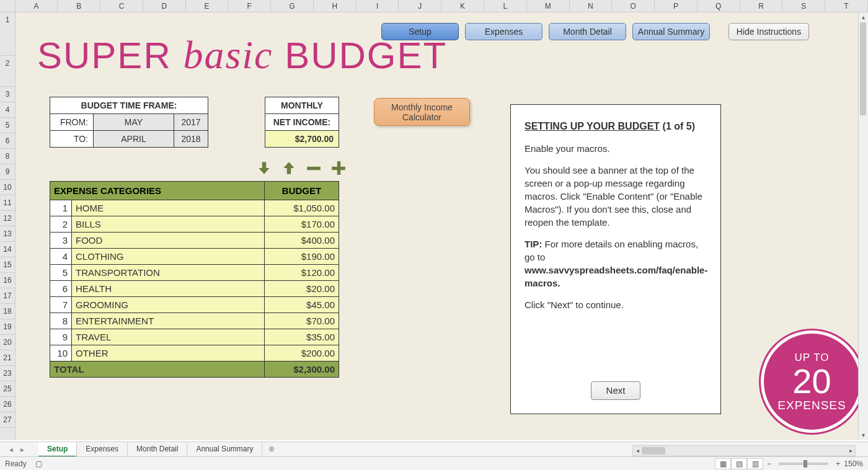 The width and height of the screenshot is (868, 470). Describe the element at coordinates (863, 17) in the screenshot. I see `scroll-up-arrow-icon: ▴` at that location.